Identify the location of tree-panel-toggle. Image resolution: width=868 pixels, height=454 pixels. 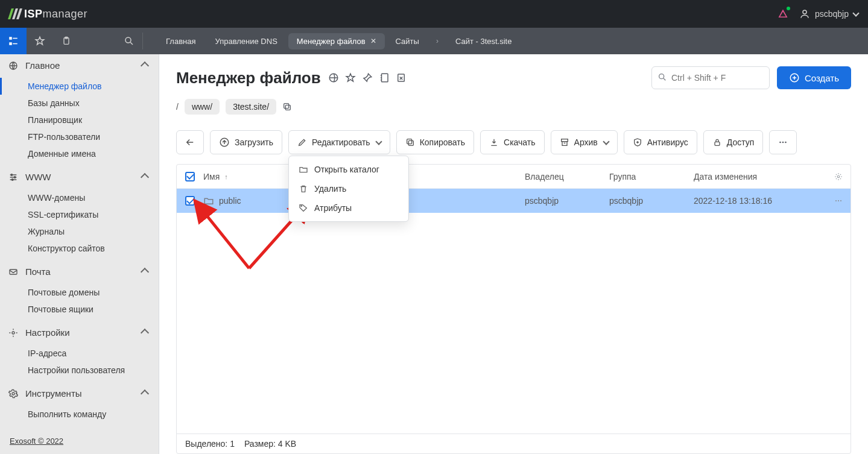
(13, 41).